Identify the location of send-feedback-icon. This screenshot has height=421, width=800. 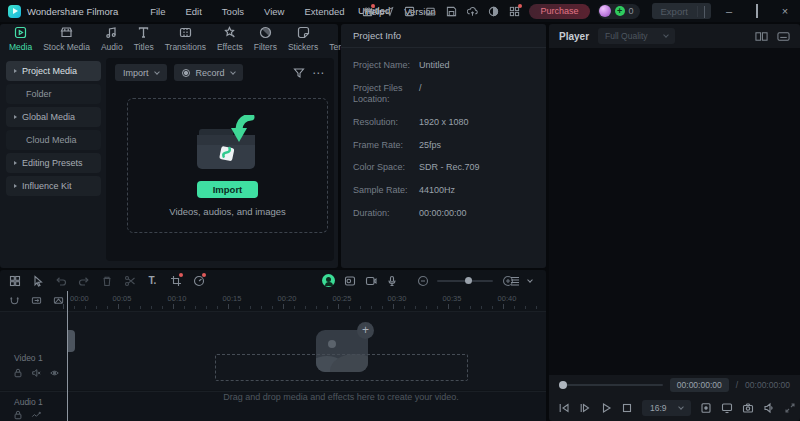
(388, 12).